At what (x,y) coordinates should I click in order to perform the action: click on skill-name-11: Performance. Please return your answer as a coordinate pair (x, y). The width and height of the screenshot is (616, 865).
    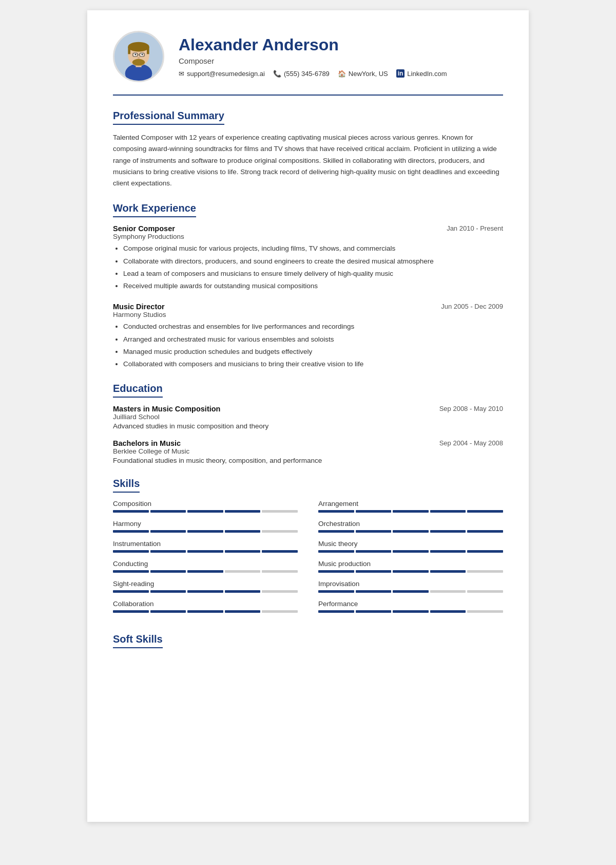
    Looking at the image, I should click on (411, 604).